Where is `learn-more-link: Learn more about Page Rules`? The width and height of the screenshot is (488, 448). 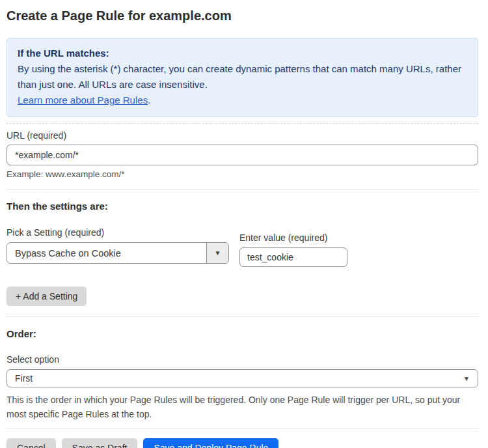
learn-more-link: Learn more about Page Rules is located at coordinates (83, 100).